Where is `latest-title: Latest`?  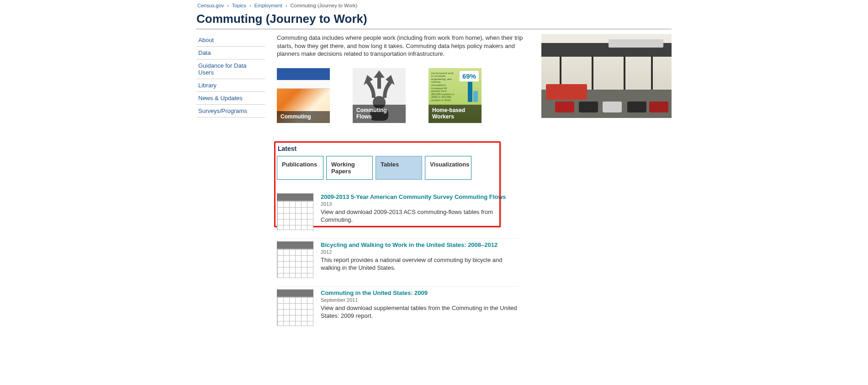
latest-title: Latest is located at coordinates (400, 149).